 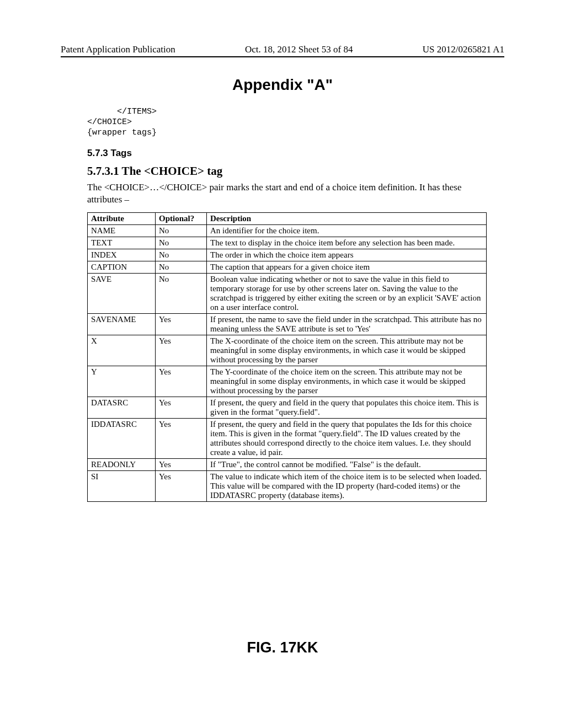 I want to click on table-row: TEXTNoThe text to display in the choice …, so click(x=287, y=243).